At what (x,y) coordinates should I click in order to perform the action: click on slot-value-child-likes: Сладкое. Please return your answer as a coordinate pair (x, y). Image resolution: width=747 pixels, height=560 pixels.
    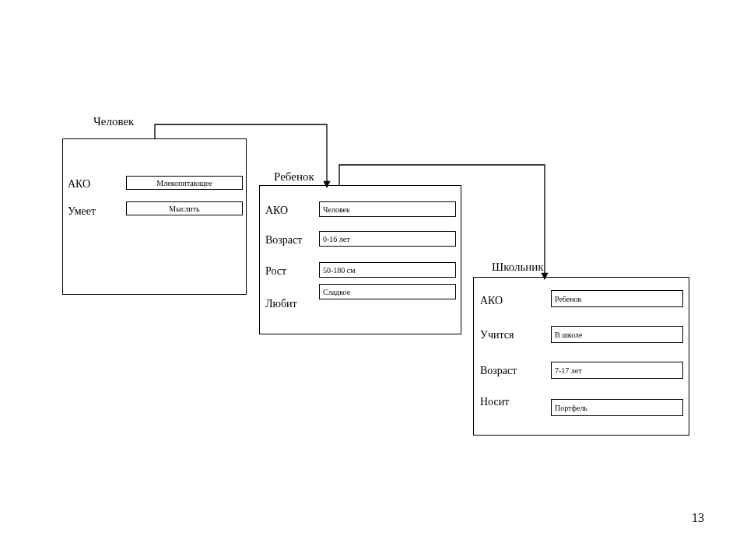
    Looking at the image, I should click on (388, 292).